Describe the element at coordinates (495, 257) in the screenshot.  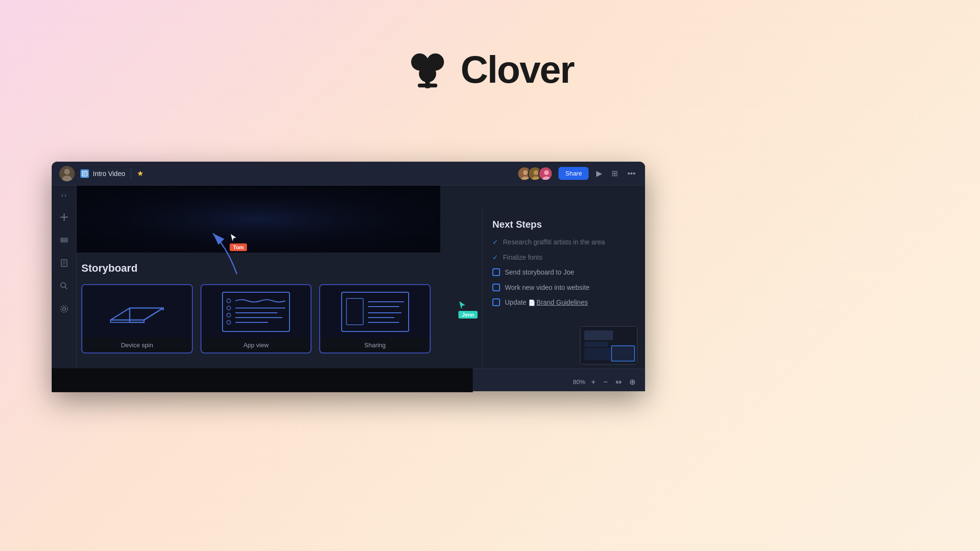
I see `checkmark-icon-2: ✓` at that location.